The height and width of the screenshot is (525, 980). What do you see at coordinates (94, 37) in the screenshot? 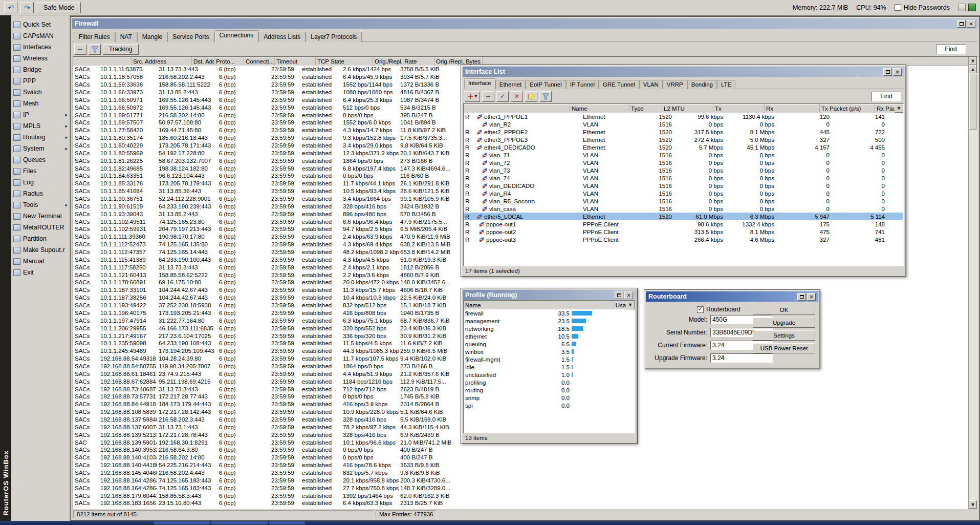
I see `tab: Filter Rules` at bounding box center [94, 37].